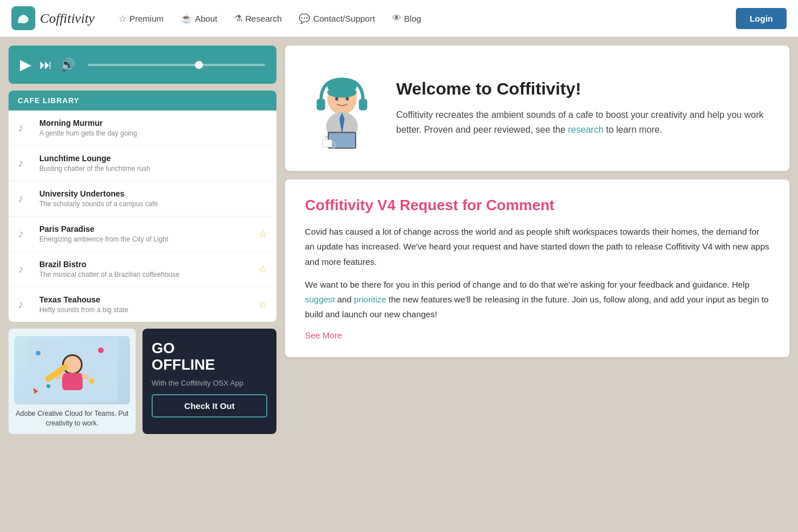 The height and width of the screenshot is (532, 798). I want to click on welcome-title: Welcome to Coffitivity!, so click(583, 89).